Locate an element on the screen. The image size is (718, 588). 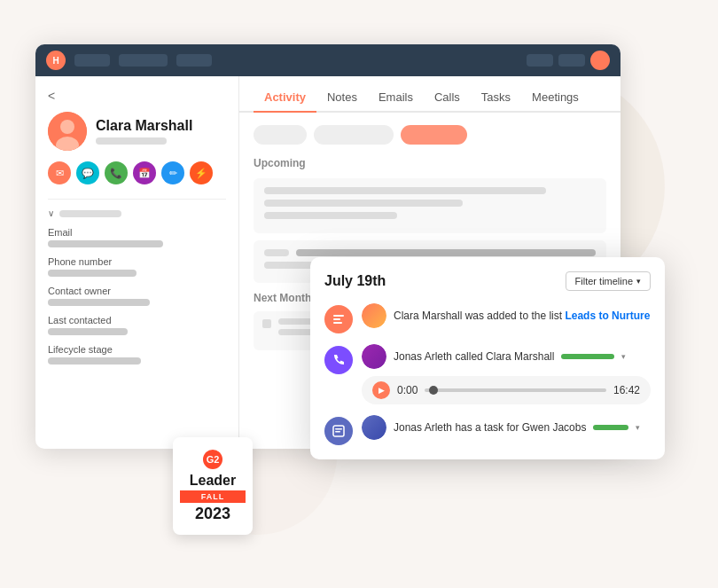
task-bar is located at coordinates (611, 427).